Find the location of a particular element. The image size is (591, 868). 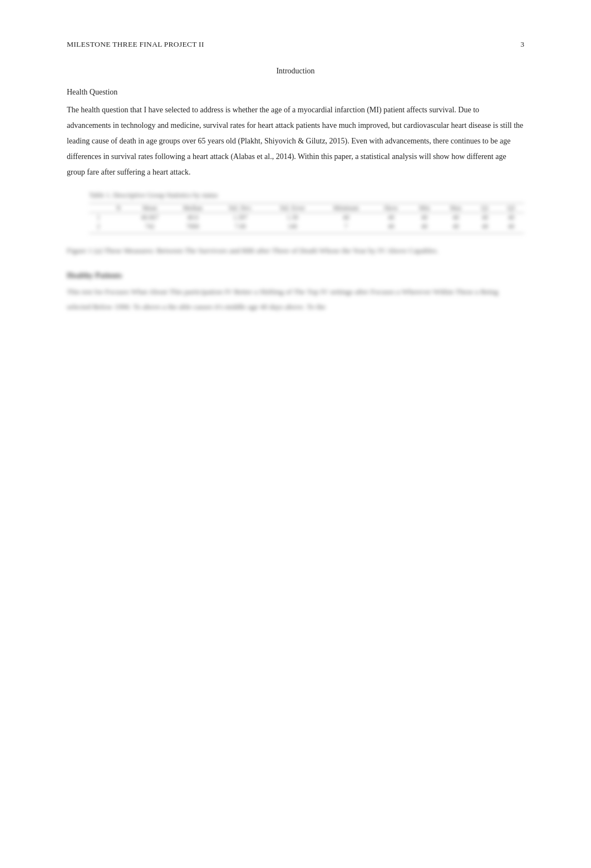

row2-stderr: 140 is located at coordinates (292, 226).